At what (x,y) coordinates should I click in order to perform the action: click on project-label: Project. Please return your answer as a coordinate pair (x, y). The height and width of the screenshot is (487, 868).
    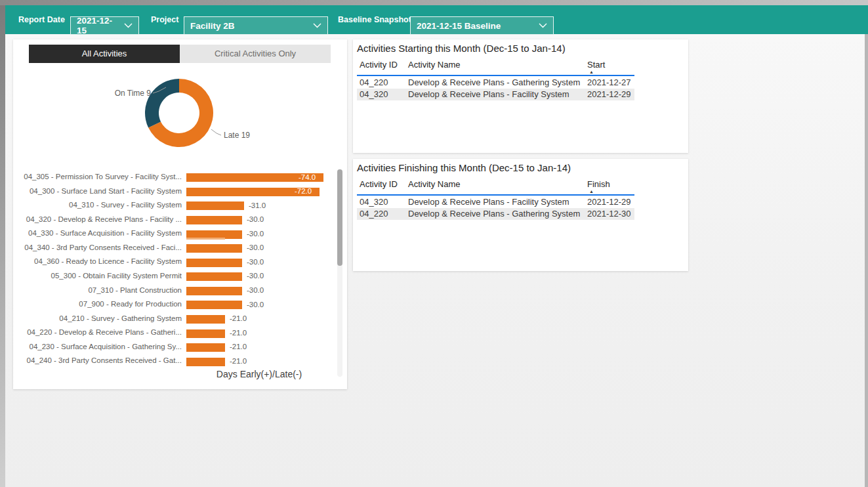
    Looking at the image, I should click on (165, 20).